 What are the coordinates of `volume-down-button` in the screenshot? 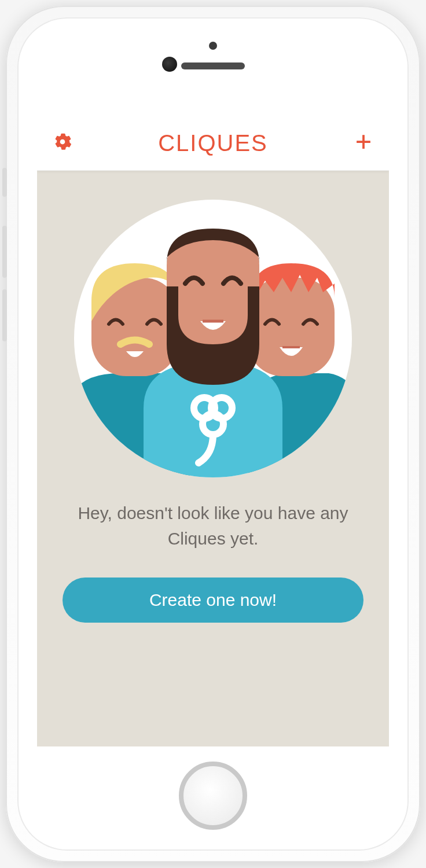 It's located at (5, 315).